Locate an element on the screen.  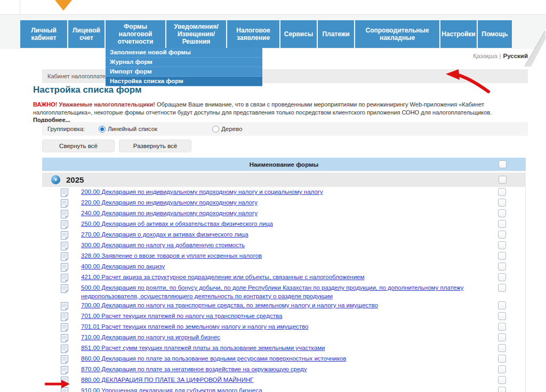
main-nav: Личный кабинет Лицевой счет Формы налого… is located at coordinates (266, 34).